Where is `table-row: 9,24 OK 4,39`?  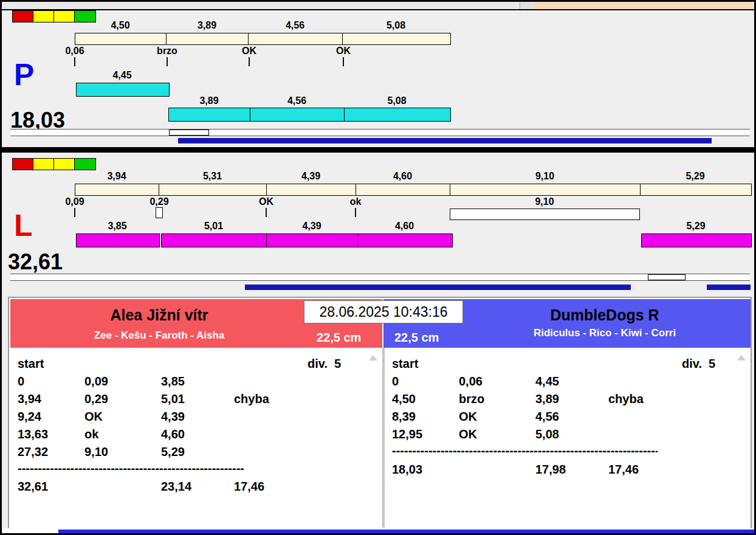 table-row: 9,24 OK 4,39 is located at coordinates (196, 417).